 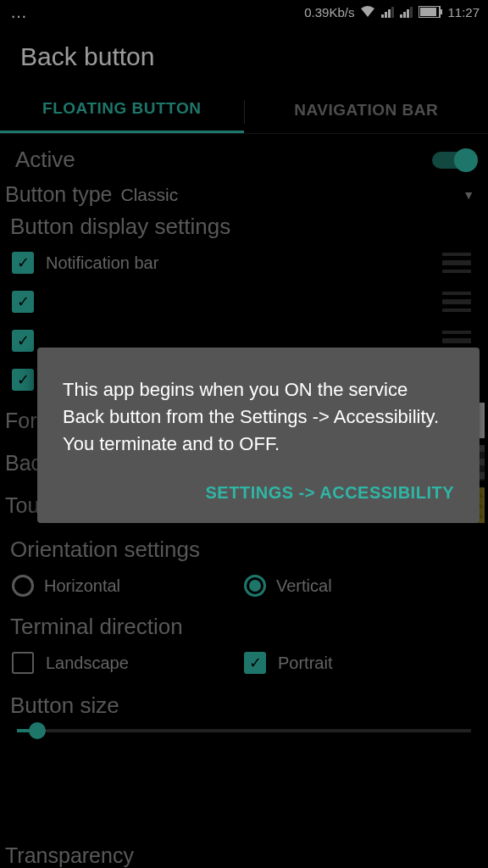 What do you see at coordinates (258, 417) in the screenshot?
I see `dialog-body: This app begins when you ON the service …` at bounding box center [258, 417].